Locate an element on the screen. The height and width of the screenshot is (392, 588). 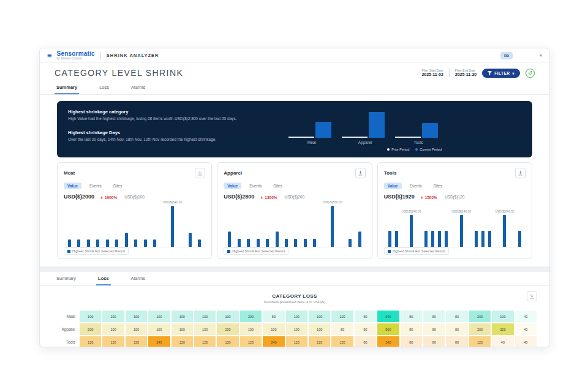
daily-bar: USD($)560.00 is located at coordinates (333, 224).